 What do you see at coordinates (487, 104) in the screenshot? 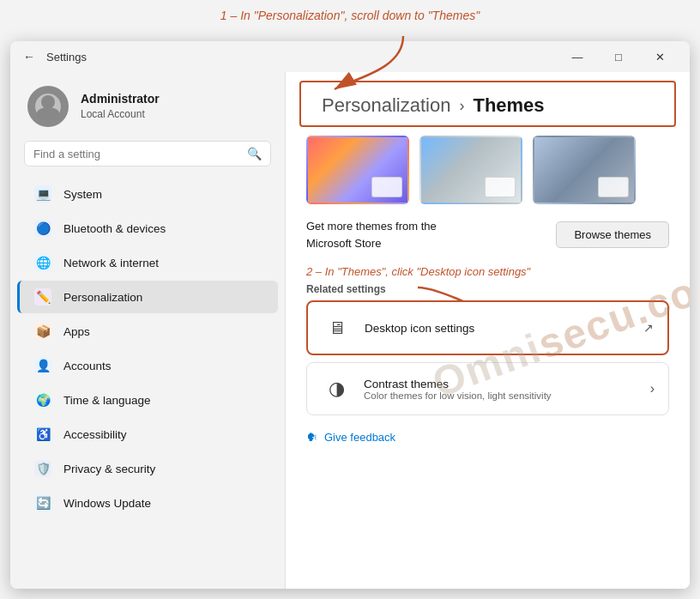
I see `breadcrumb: Personalization › Themes` at bounding box center [487, 104].